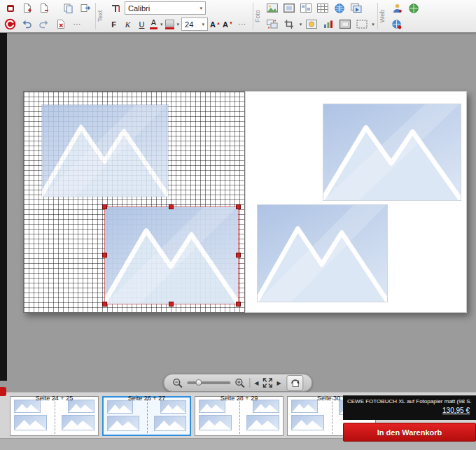  Describe the element at coordinates (307, 8) in the screenshot. I see `photo-layout-icon` at that location.